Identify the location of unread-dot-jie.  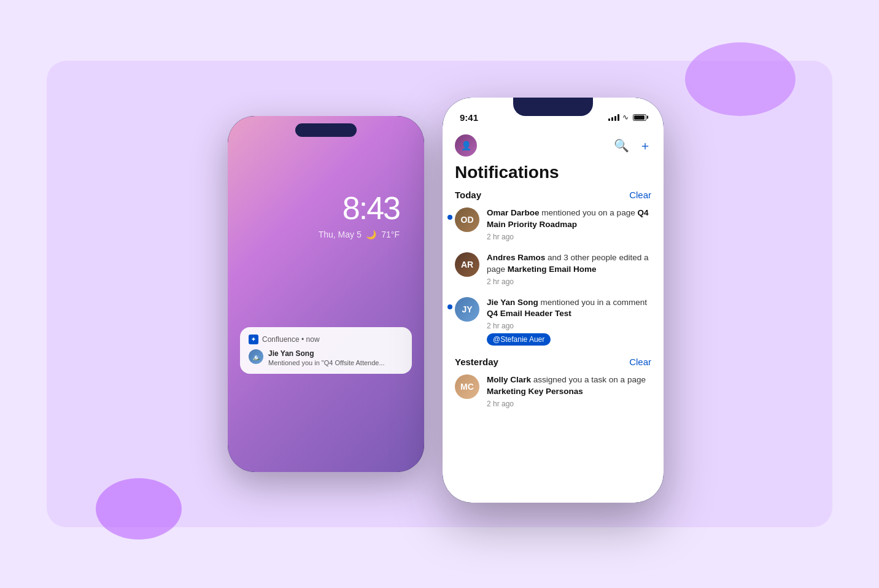
(450, 307).